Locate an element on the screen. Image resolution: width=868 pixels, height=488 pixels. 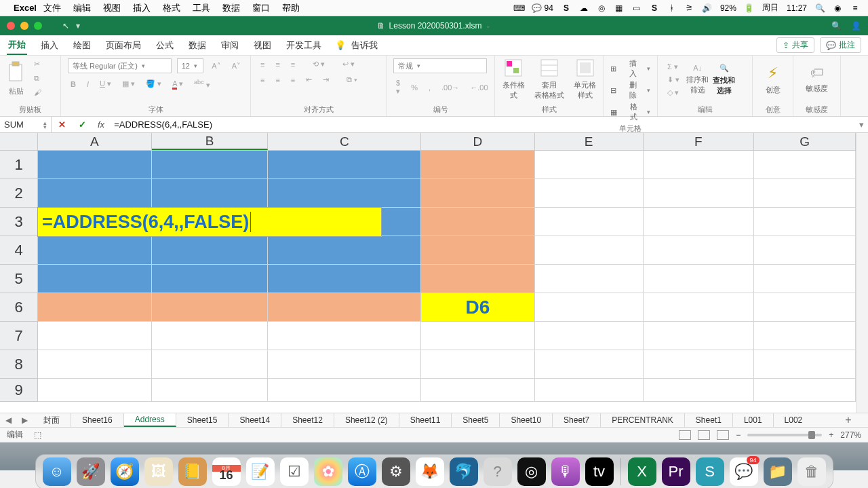
sheet-tab: Sheet11 is located at coordinates (426, 420).